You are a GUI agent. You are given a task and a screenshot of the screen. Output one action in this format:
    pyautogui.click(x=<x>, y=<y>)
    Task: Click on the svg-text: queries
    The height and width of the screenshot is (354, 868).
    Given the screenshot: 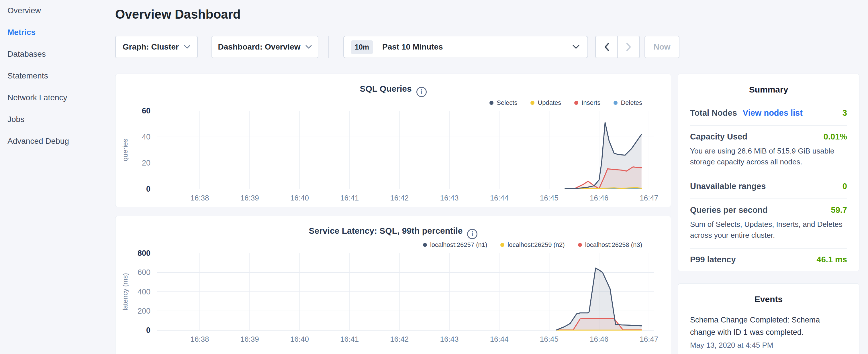 What is the action you would take?
    pyautogui.click(x=125, y=150)
    